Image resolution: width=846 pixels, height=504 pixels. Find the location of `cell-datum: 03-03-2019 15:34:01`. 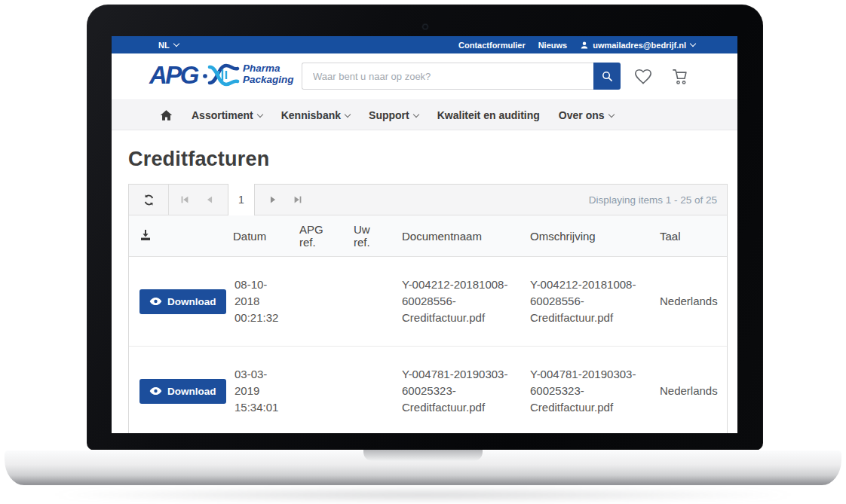

cell-datum: 03-03-2019 15:34:01 is located at coordinates (260, 390).